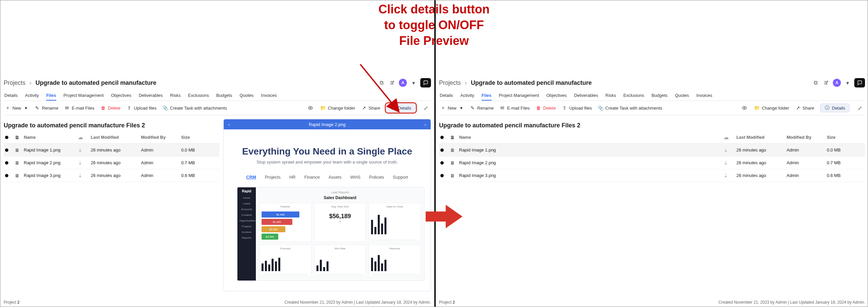 This screenshot has width=868, height=307. I want to click on details-toggle: ⓘDetails, so click(835, 108).